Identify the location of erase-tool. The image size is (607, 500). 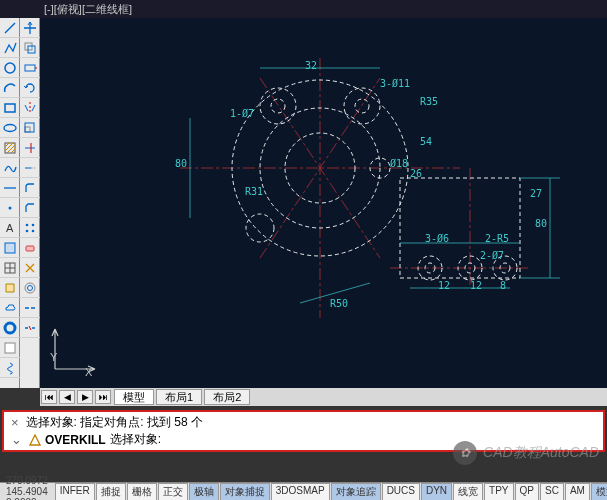
(30, 248).